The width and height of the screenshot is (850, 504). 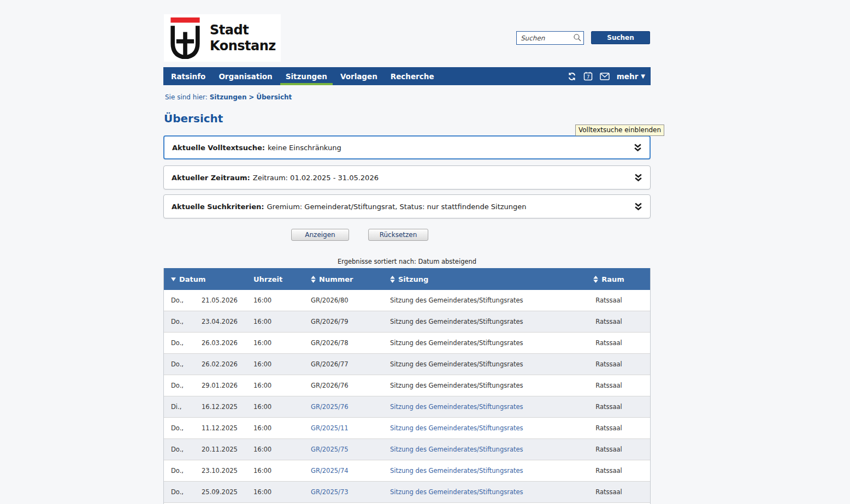 I want to click on session-row: Do., 23.04.2026 16:00 GR/2026/79 Sitzung…, so click(x=407, y=322).